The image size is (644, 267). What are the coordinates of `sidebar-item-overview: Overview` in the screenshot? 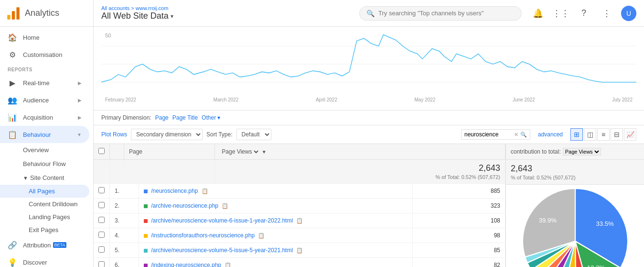 It's located at (45, 150).